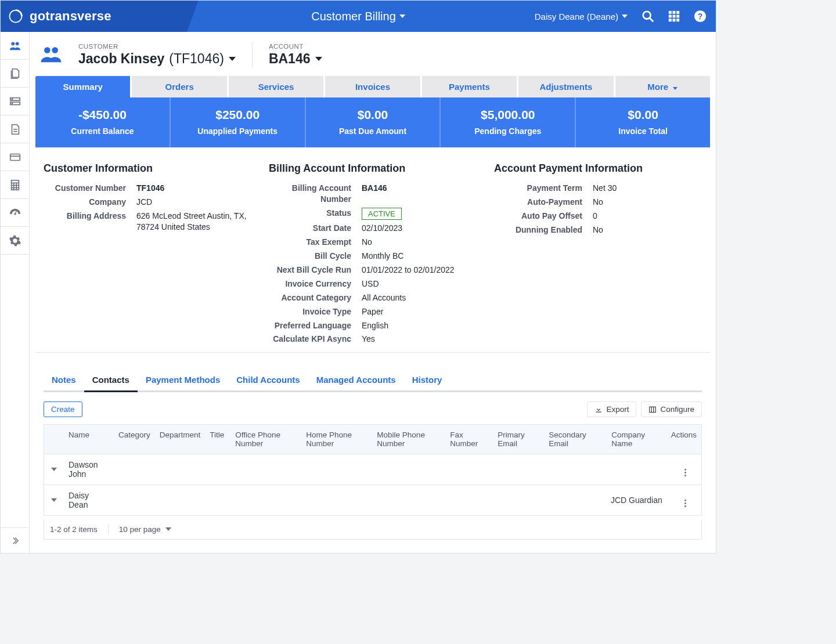  I want to click on sidebar-item-data, so click(15, 102).